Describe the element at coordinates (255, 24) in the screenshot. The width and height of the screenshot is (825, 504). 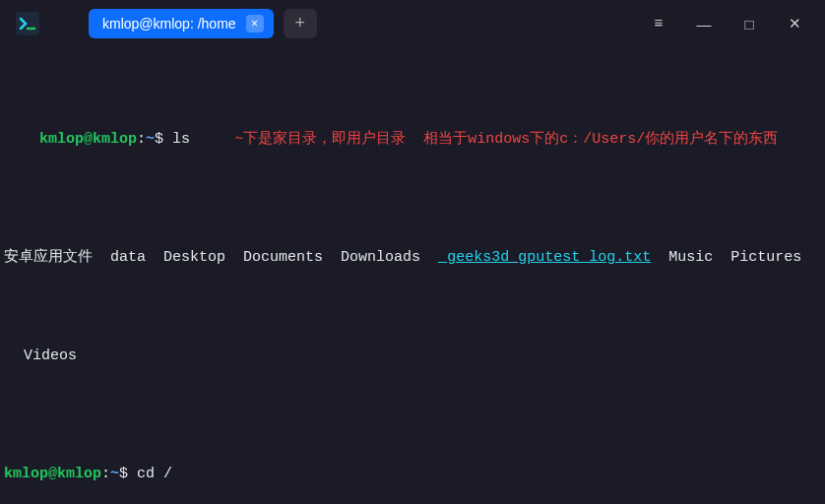
I see `close-tab-button: ×` at that location.